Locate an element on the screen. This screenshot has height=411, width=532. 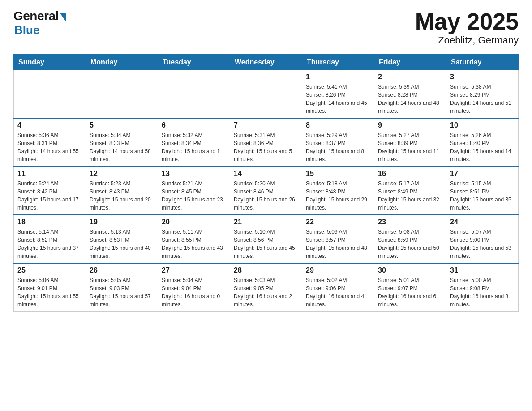
calendar-cell: 22Sunrise: 5:09 AM Sunset: 8:57 PM Dayli… is located at coordinates (339, 239).